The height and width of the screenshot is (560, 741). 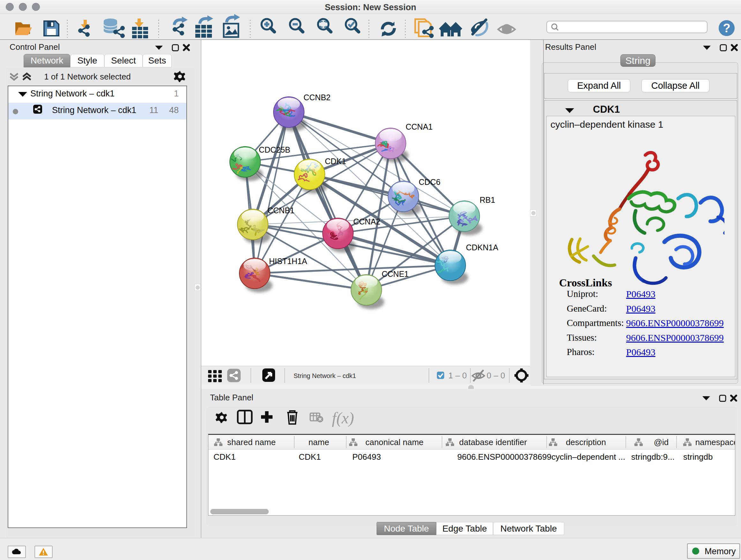 I want to click on svg-text: RB1, so click(x=487, y=200).